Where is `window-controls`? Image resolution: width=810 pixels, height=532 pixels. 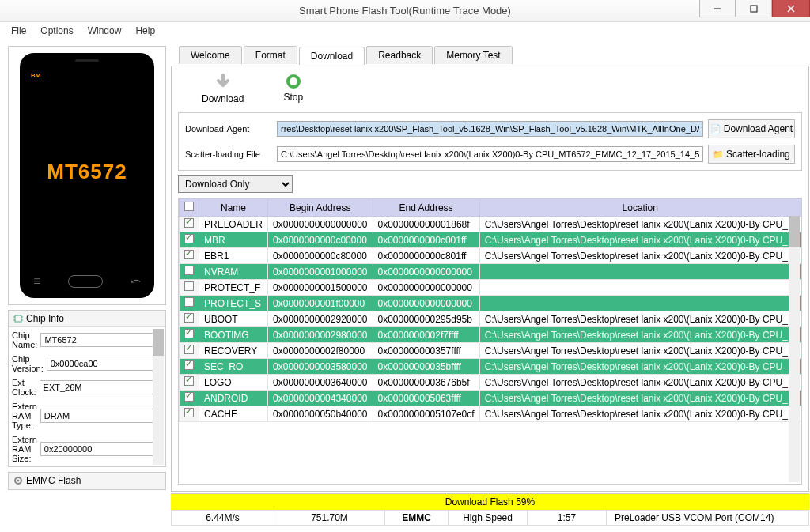 window-controls is located at coordinates (755, 9).